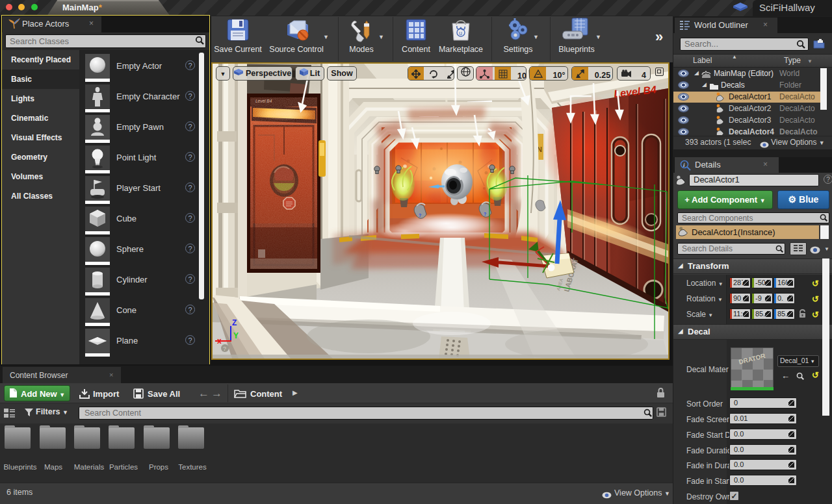 This screenshot has width=832, height=504. Describe the element at coordinates (234, 323) in the screenshot. I see `svg-text: Z` at that location.